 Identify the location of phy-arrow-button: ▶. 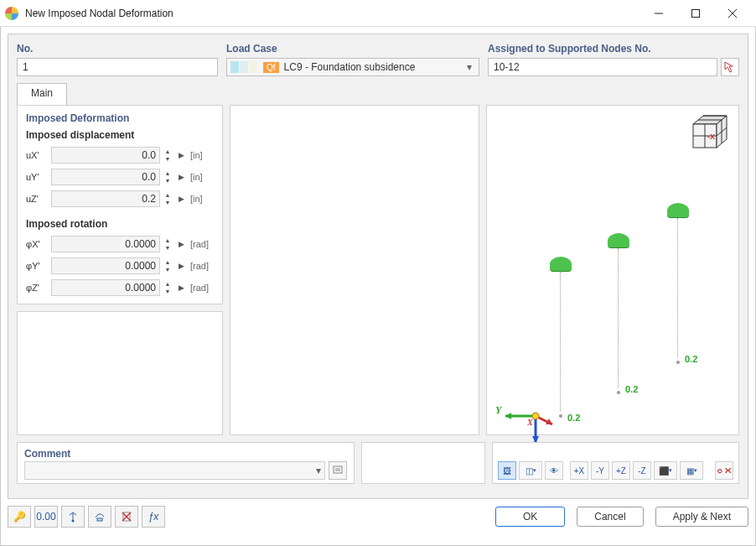
(181, 266).